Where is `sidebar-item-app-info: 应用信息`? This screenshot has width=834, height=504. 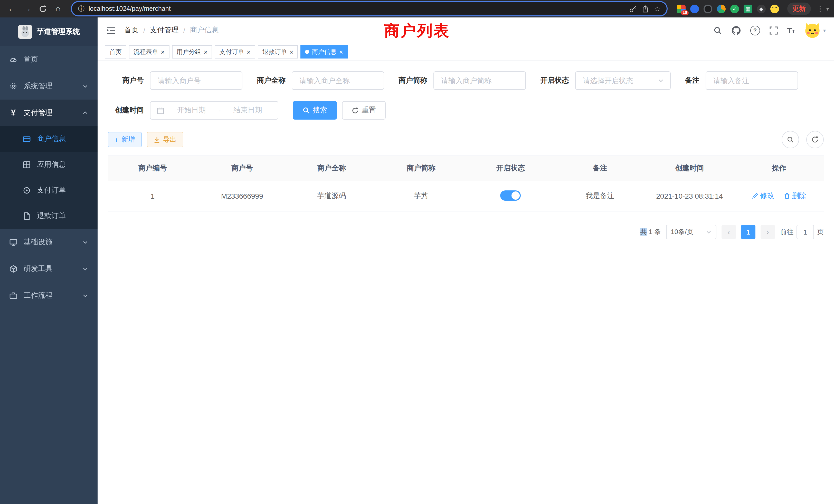 sidebar-item-app-info: 应用信息 is located at coordinates (49, 165).